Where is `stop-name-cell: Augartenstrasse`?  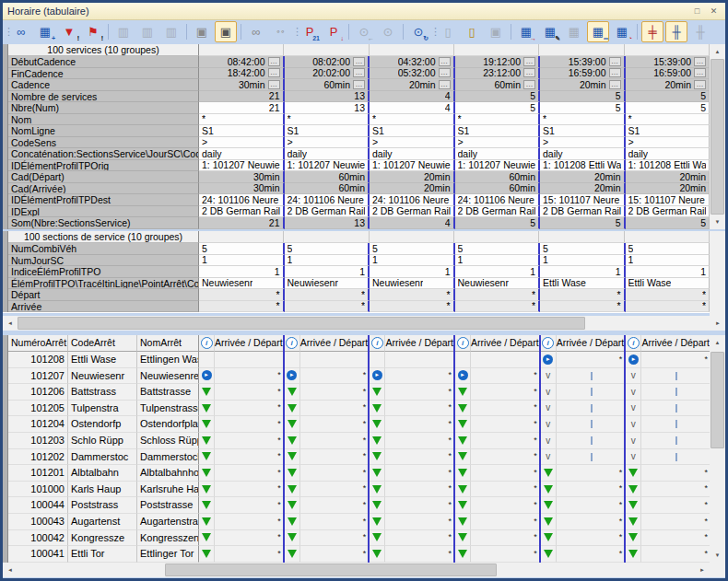 stop-name-cell: Augartenstrasse is located at coordinates (168, 522).